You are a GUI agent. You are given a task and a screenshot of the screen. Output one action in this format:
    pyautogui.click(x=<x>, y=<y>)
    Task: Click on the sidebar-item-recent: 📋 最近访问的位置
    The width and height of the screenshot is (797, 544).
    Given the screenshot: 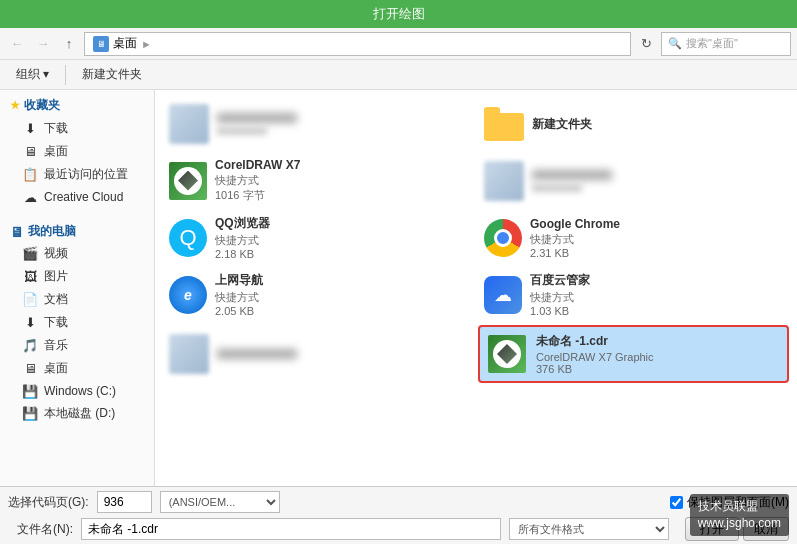 What is the action you would take?
    pyautogui.click(x=77, y=174)
    